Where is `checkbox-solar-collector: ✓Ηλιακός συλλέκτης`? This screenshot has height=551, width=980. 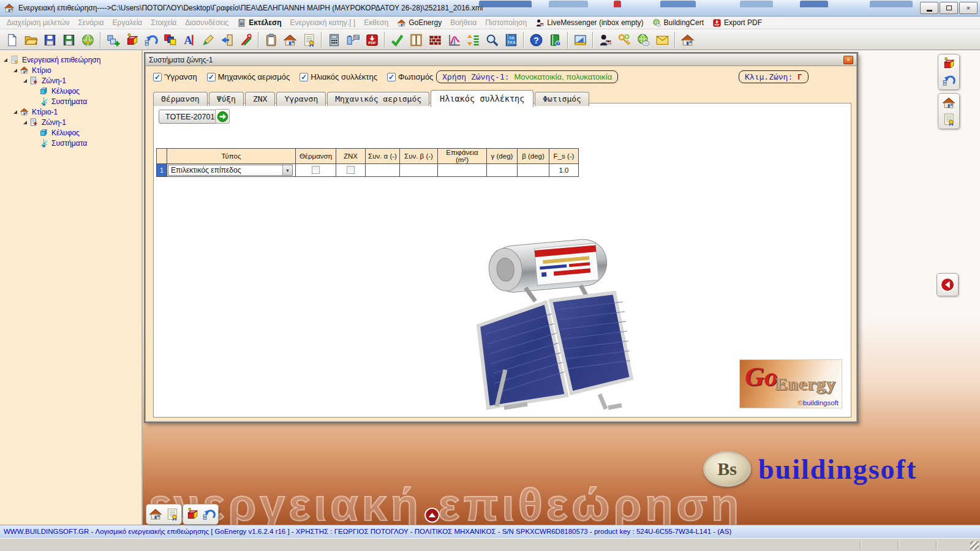
checkbox-solar-collector: ✓Ηλιακός συλλέκτης is located at coordinates (338, 77).